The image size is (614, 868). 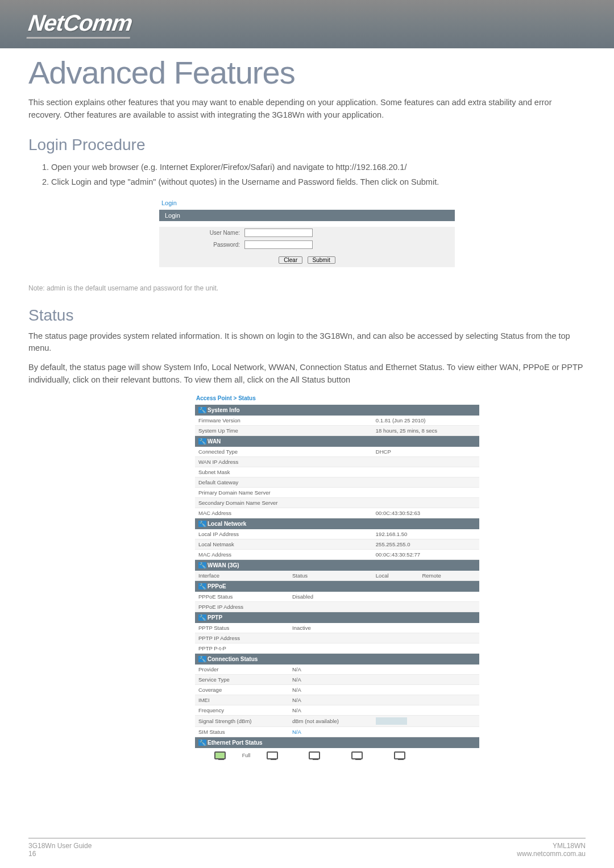 I want to click on signal-strength-label: Signal Strength (dBm), so click(x=242, y=721).